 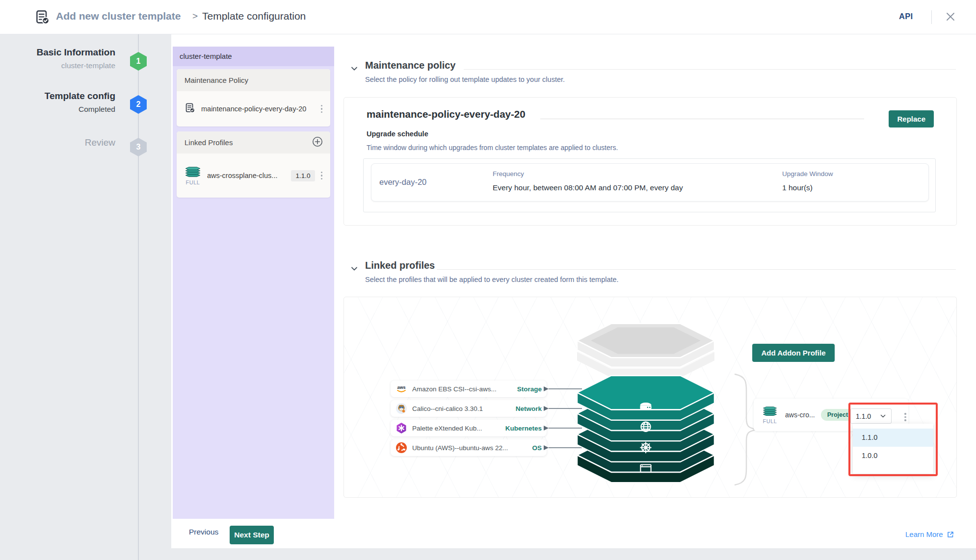 I want to click on linked-profile-name: aws-crossplane-clus..., so click(x=242, y=176).